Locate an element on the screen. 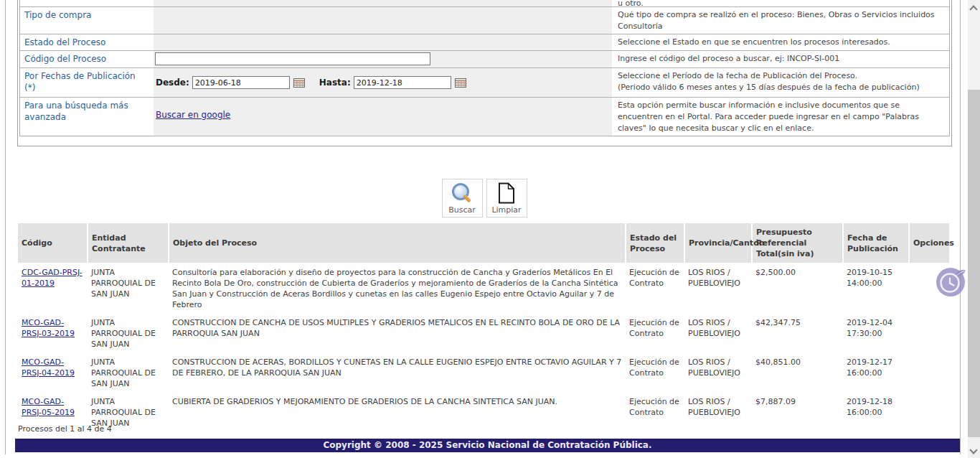 The width and height of the screenshot is (980, 458). cell-fecha: 2019-12-17 16:00:00 is located at coordinates (876, 372).